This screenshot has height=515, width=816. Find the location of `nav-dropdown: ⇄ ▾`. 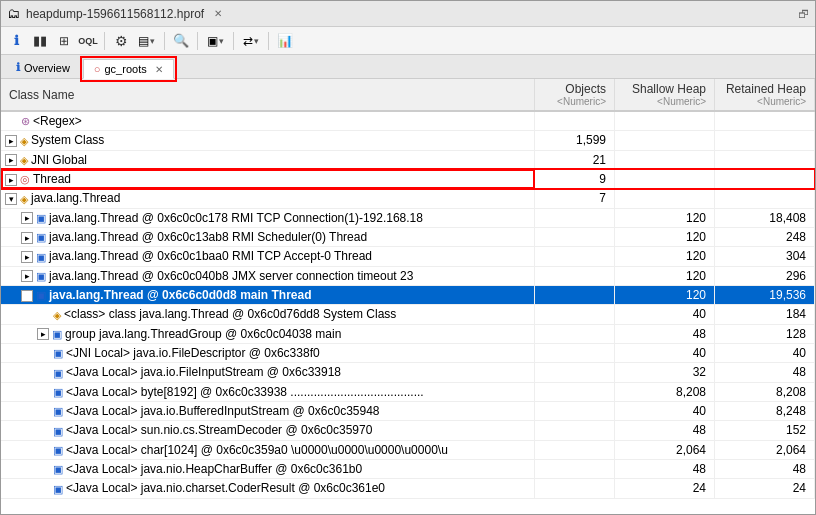

nav-dropdown: ⇄ ▾ is located at coordinates (251, 41).